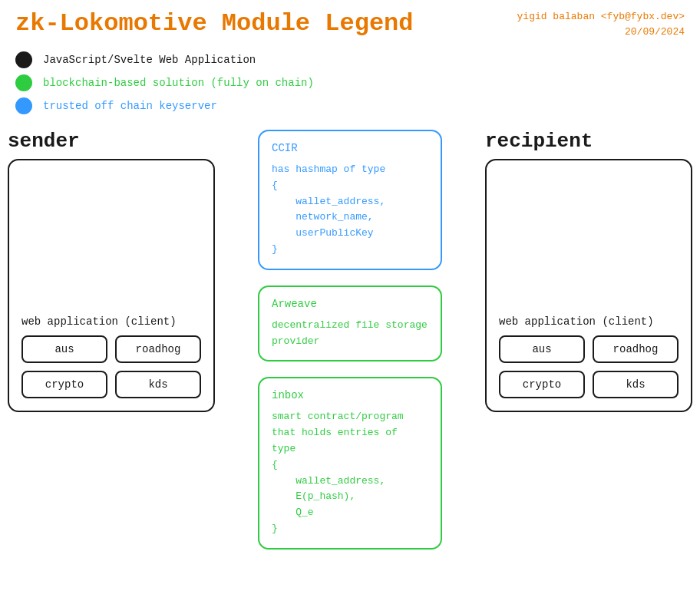 Image resolution: width=700 pixels, height=614 pixels. What do you see at coordinates (178, 83) in the screenshot?
I see `legend-label-blockchain: blockchain-based solution (fully on chai…` at bounding box center [178, 83].